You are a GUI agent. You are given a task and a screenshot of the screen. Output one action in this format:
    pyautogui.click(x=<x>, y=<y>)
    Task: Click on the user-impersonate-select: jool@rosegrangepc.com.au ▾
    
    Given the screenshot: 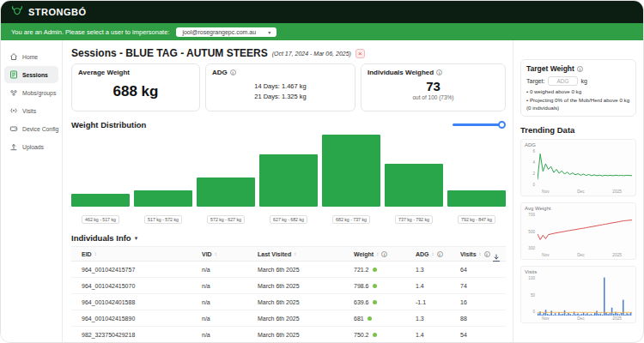 What is the action you would take?
    pyautogui.click(x=227, y=33)
    